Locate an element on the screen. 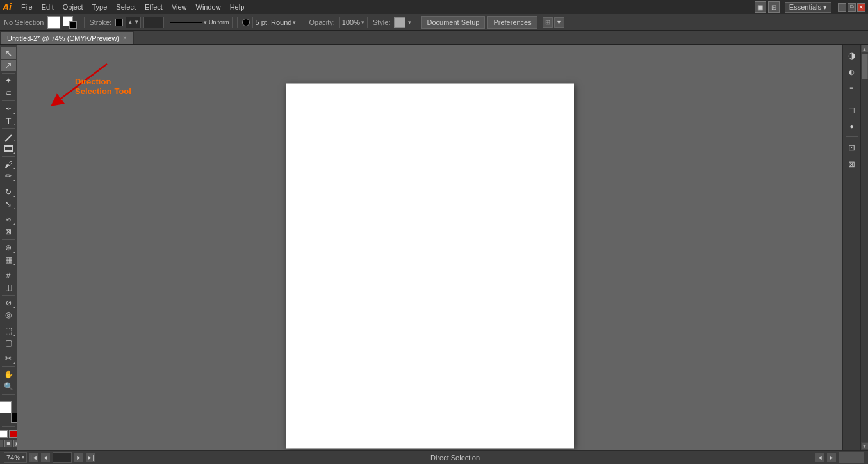 The image size is (868, 464). transform-panel-button: ⊠ is located at coordinates (852, 164).